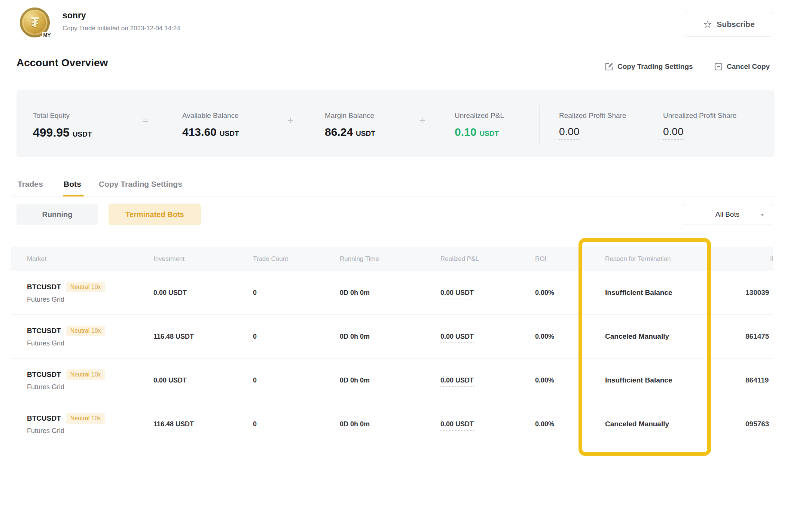  I want to click on bot-id-cell: 130039, so click(759, 293).